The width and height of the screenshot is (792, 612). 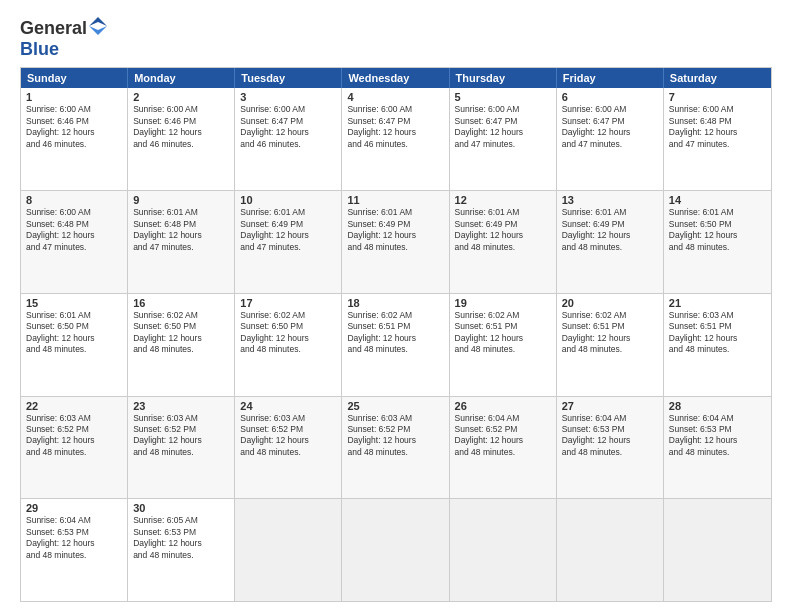 I want to click on calendar-cell: 16Sunrise: 6:02 AMSunset: 6:50 PMDayligh…, so click(x=182, y=345).